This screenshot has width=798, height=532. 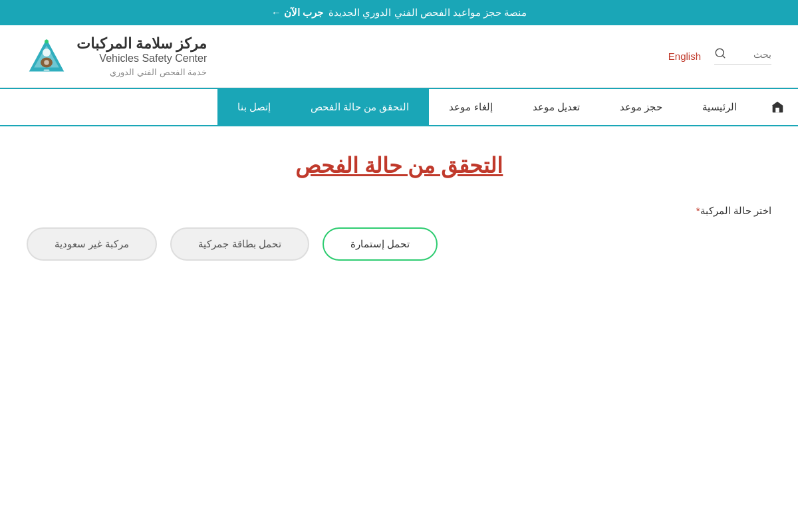 I want to click on search-area, so click(x=743, y=56).